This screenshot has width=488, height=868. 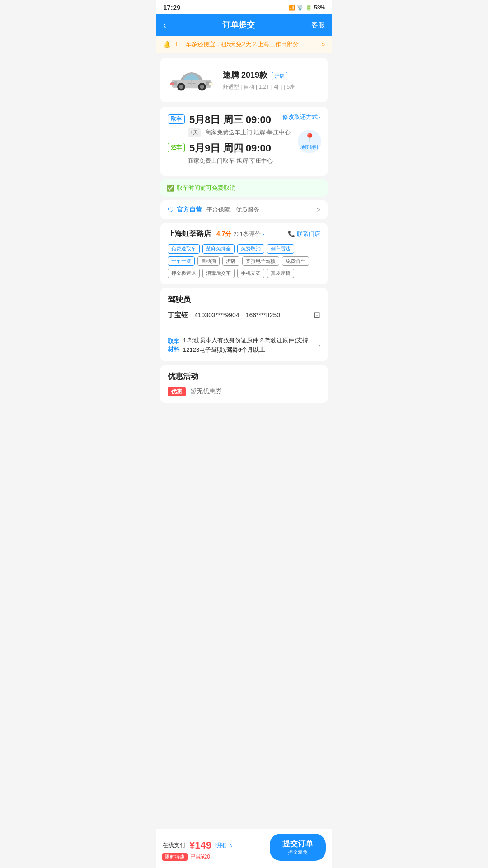 What do you see at coordinates (244, 44) in the screenshot?
I see `promo-banner: 🔔 iT ，车多还便宜，租5天免2天 2.上海工作日部分 >` at bounding box center [244, 44].